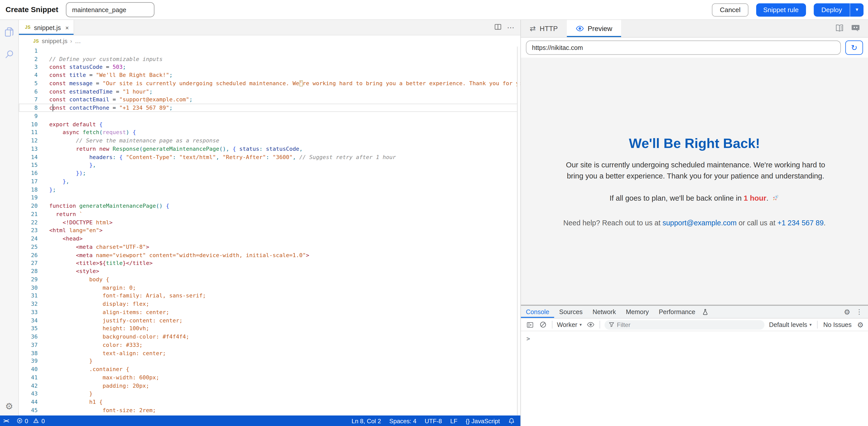 This screenshot has height=426, width=868. What do you see at coordinates (270, 402) in the screenshot?
I see `code-line-44: 44 h1 {` at bounding box center [270, 402].